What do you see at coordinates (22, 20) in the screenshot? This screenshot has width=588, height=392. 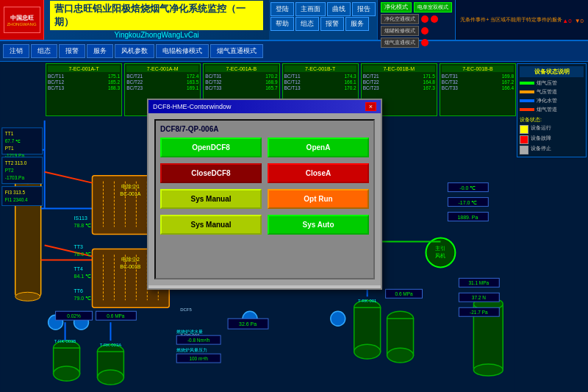 I see `logo-area: 中国忠旺 ZHONGWANG` at bounding box center [22, 20].